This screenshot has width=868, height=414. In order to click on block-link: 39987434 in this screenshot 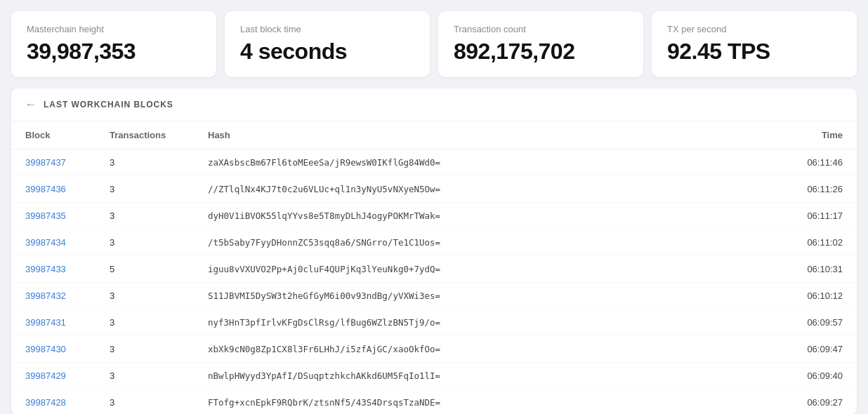, I will do `click(46, 243)`.